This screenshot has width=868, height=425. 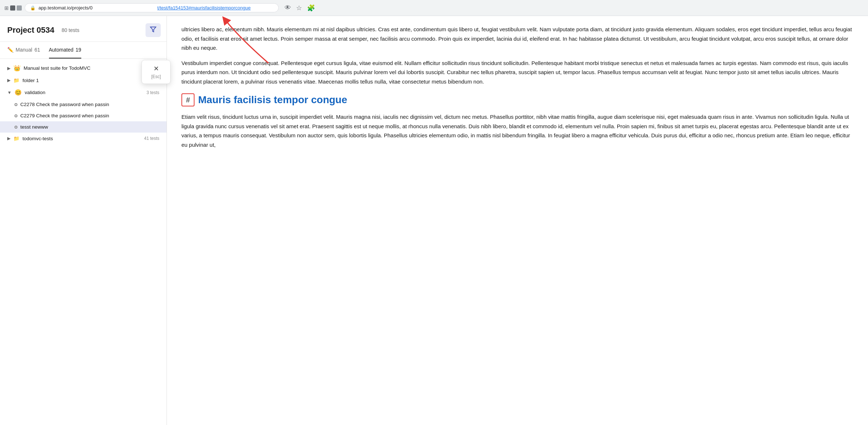 What do you see at coordinates (299, 8) in the screenshot?
I see `star-icon: ☆` at bounding box center [299, 8].